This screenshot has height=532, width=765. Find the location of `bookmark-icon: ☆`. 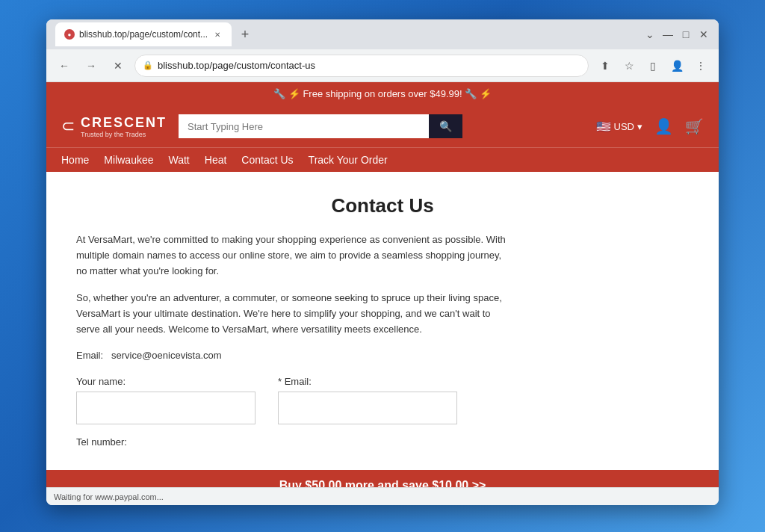

bookmark-icon: ☆ is located at coordinates (629, 66).